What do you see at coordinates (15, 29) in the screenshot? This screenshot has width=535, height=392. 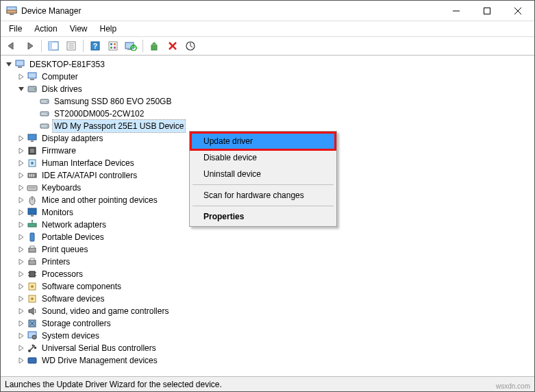 I see `menu-file: File` at bounding box center [15, 29].